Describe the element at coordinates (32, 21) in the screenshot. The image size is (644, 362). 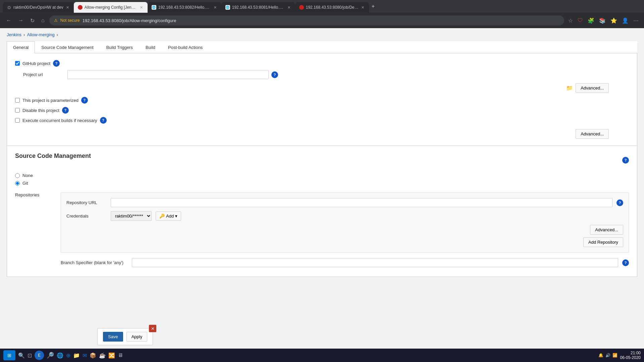
I see `refresh-button: ↻` at that location.